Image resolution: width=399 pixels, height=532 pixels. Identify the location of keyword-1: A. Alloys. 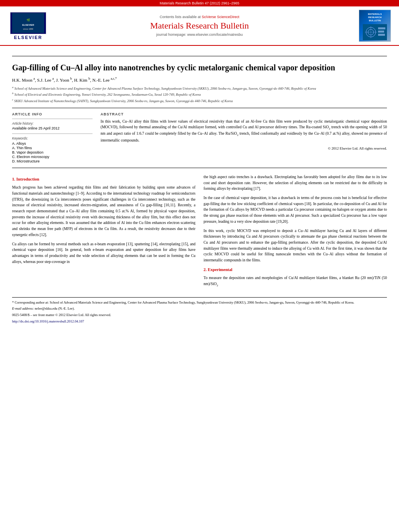
(52, 144).